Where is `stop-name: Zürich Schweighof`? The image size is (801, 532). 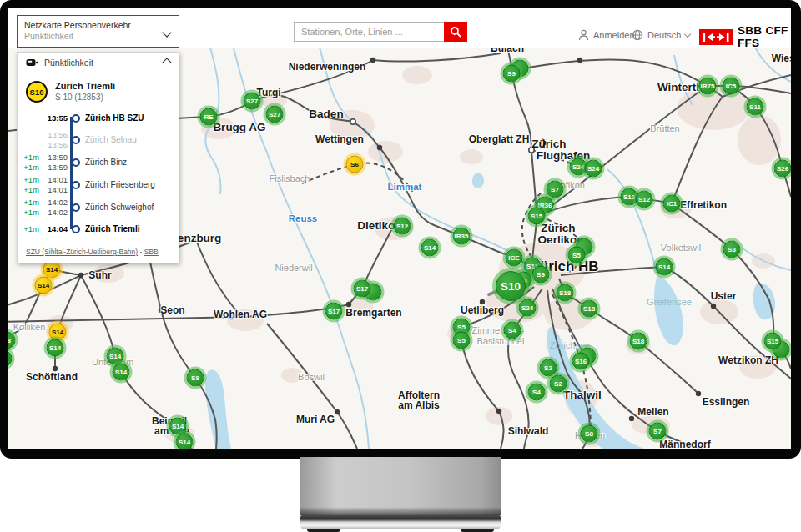 stop-name: Zürich Schweighof is located at coordinates (130, 207).